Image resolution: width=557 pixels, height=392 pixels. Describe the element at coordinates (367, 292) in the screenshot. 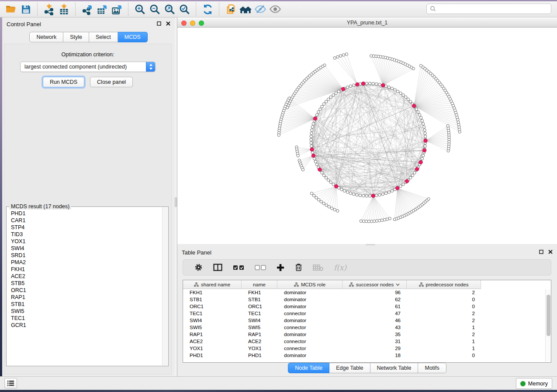

I see `table-row: FKH1FKH1dominator962` at that location.